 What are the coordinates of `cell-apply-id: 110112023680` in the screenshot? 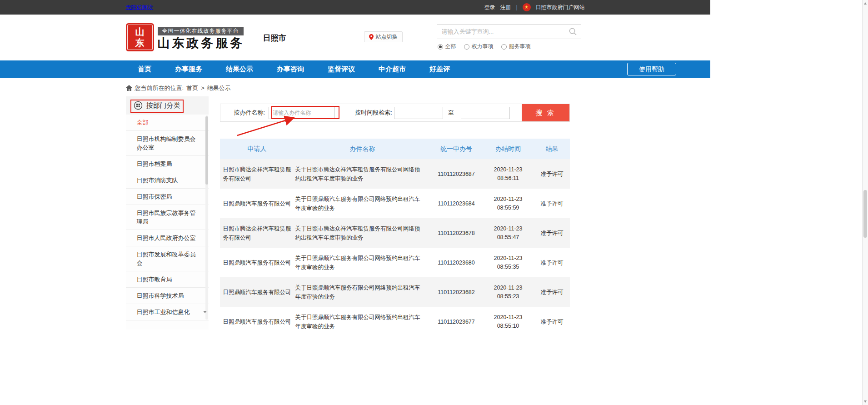 It's located at (456, 263).